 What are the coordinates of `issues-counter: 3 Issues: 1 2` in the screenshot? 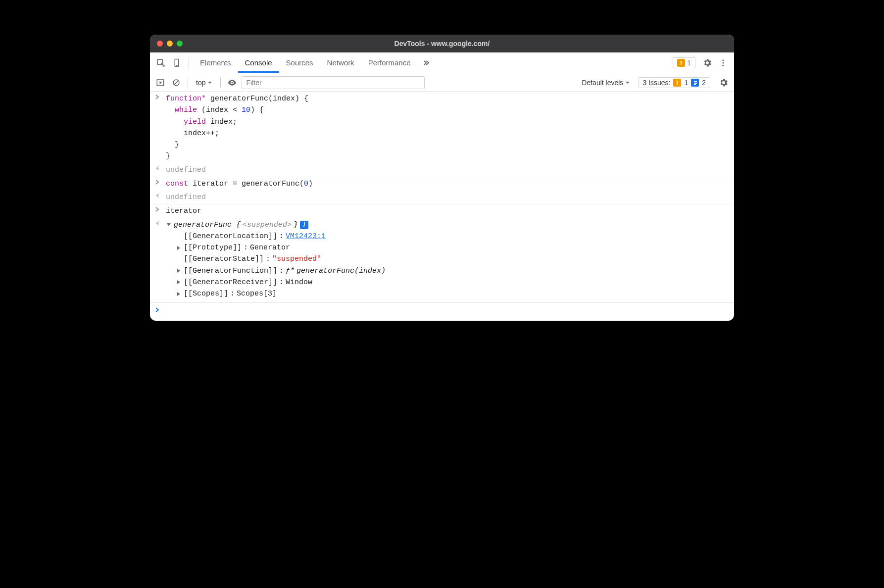 It's located at (674, 83).